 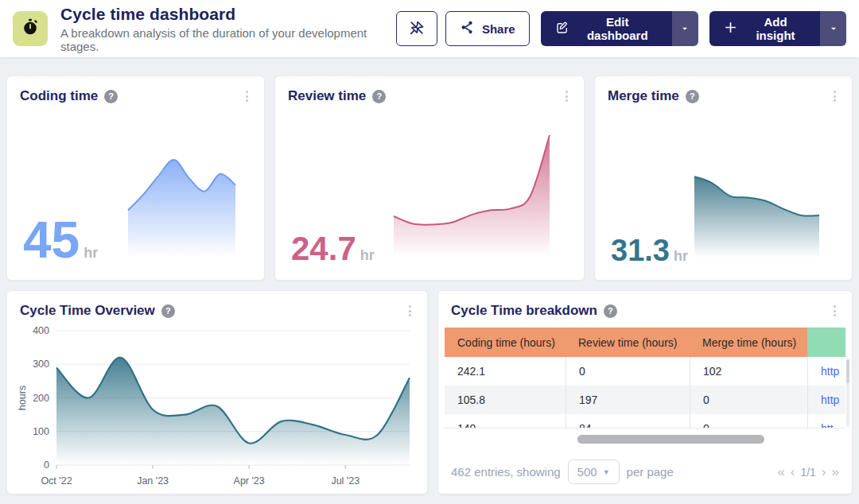 What do you see at coordinates (417, 29) in the screenshot?
I see `pin-slash-icon` at bounding box center [417, 29].